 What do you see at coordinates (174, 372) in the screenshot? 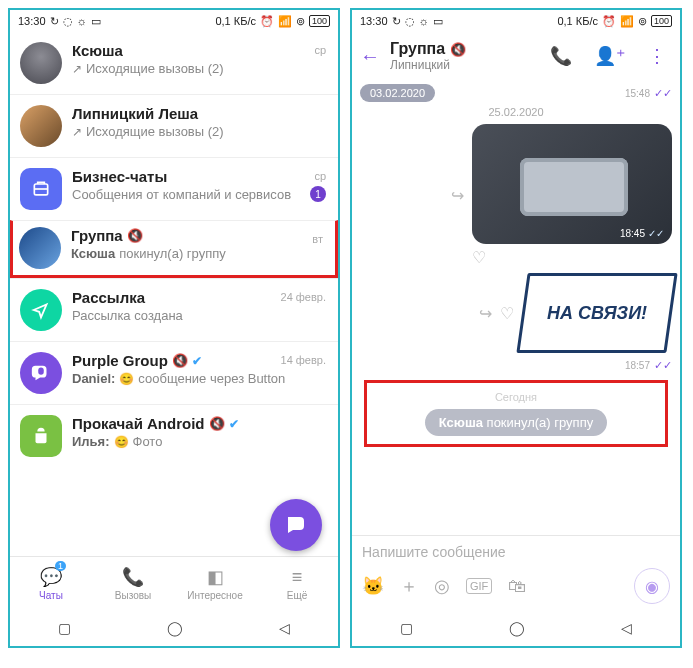
I see `chat-row: Purple Group 🔇 ✔ Daniel: 😊 сообщение чер…` at bounding box center [174, 372].